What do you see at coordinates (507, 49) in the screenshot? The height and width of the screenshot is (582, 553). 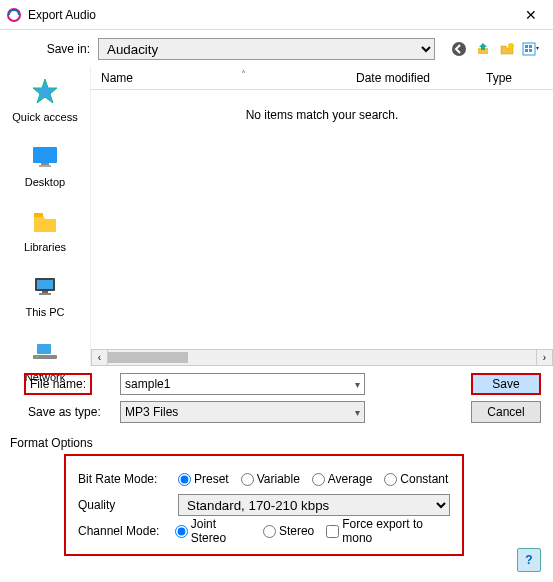 I see `new-folder-icon` at bounding box center [507, 49].